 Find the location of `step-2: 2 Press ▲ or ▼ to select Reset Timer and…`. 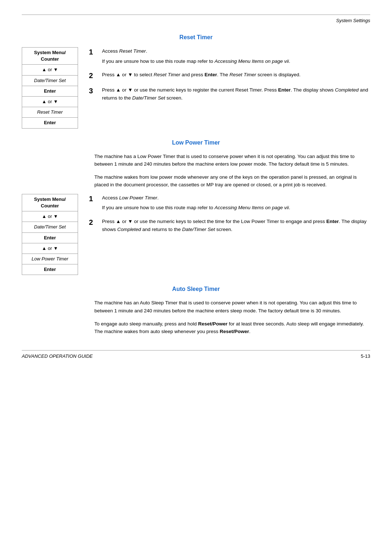

step-2: 2 Press ▲ or ▼ to select Reset Timer and… is located at coordinates (229, 76).